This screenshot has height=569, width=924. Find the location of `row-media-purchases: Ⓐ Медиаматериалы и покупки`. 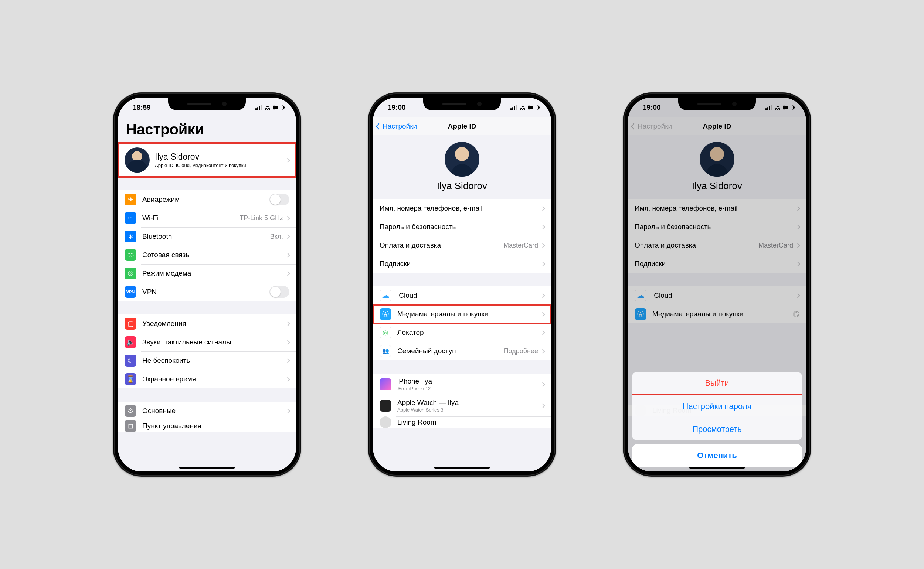

row-media-purchases: Ⓐ Медиаматериалы и покупки is located at coordinates (462, 314).